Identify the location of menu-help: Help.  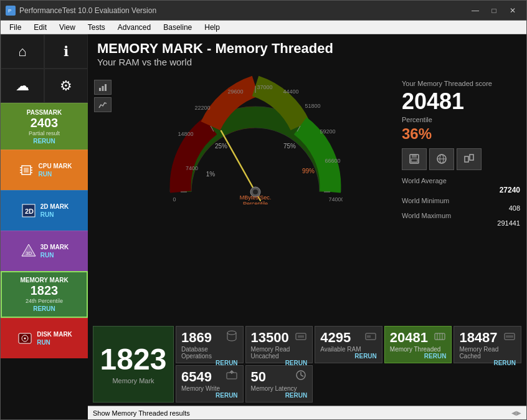
(212, 27).